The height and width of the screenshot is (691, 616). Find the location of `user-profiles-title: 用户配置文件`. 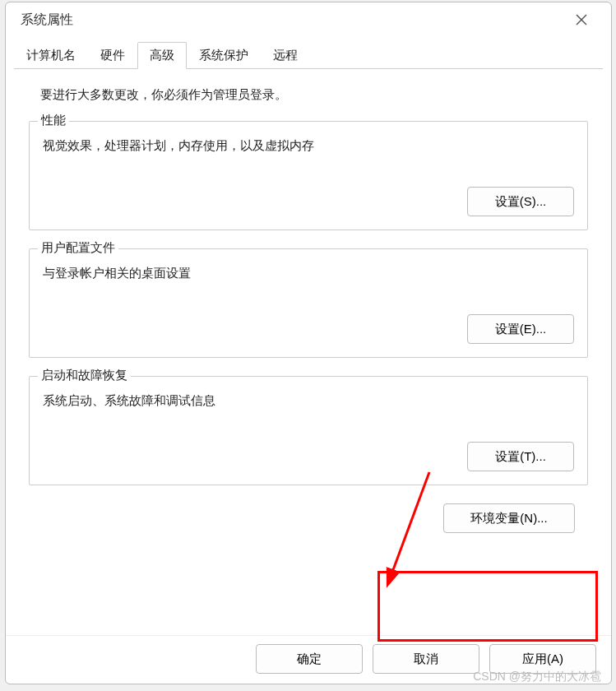

user-profiles-title: 用户配置文件 is located at coordinates (78, 248).